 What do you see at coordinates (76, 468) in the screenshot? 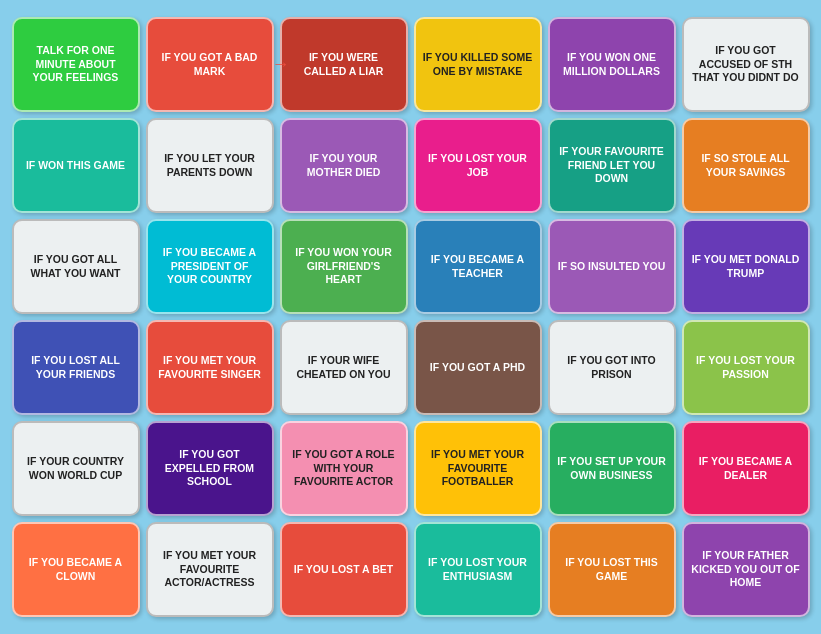
I see `card-item: IF YOUR COUNTRY WON WORLD CUP` at bounding box center [76, 468].